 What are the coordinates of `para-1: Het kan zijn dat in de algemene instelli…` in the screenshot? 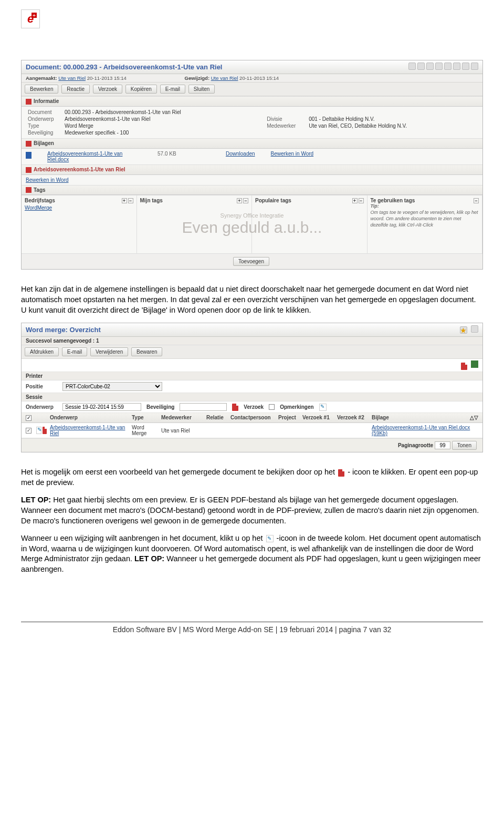 It's located at (252, 300).